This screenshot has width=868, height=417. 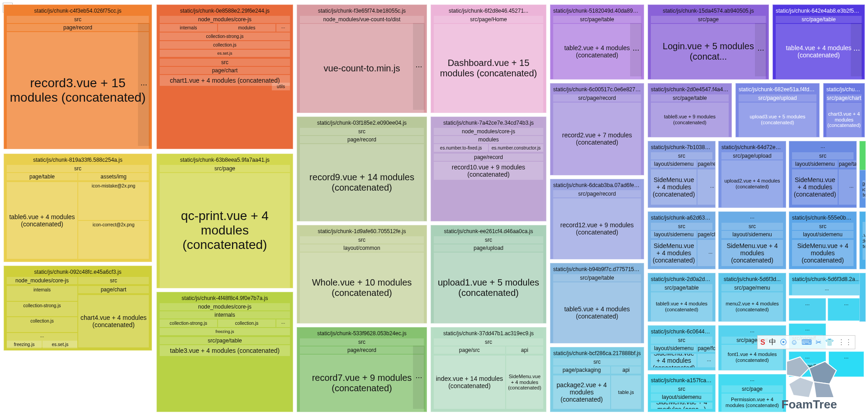 I want to click on chunk-title: static/js/chunk-555e0b7a.aa1cf167.js, so click(x=823, y=218).